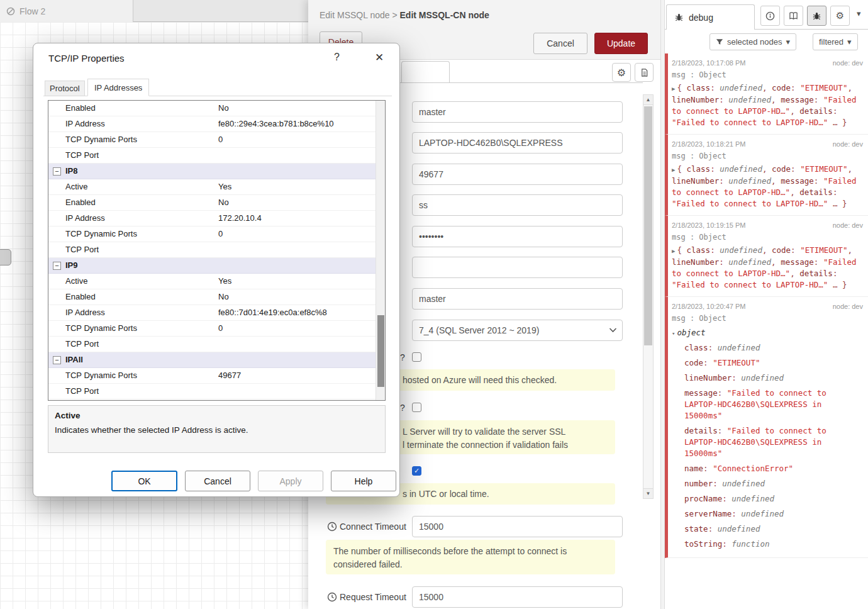 The image size is (868, 609). What do you see at coordinates (291, 481) in the screenshot?
I see `apply-button: Apply` at bounding box center [291, 481].